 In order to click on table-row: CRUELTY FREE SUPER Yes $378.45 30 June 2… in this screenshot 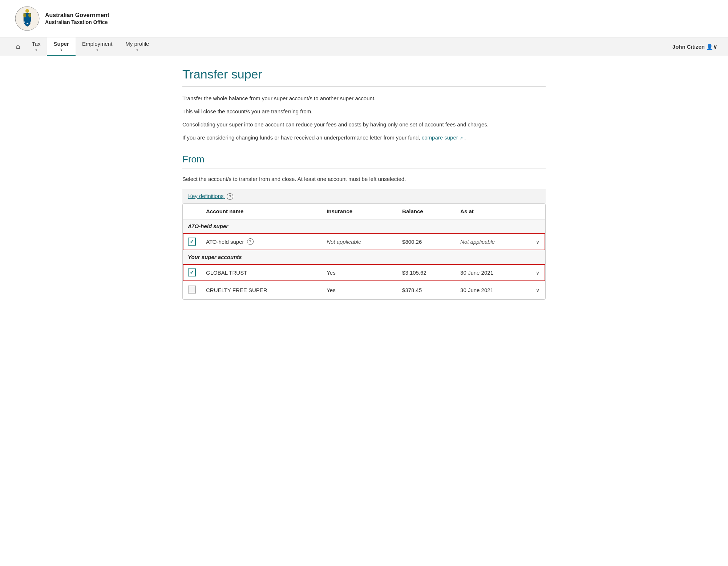, I will do `click(364, 290)`.